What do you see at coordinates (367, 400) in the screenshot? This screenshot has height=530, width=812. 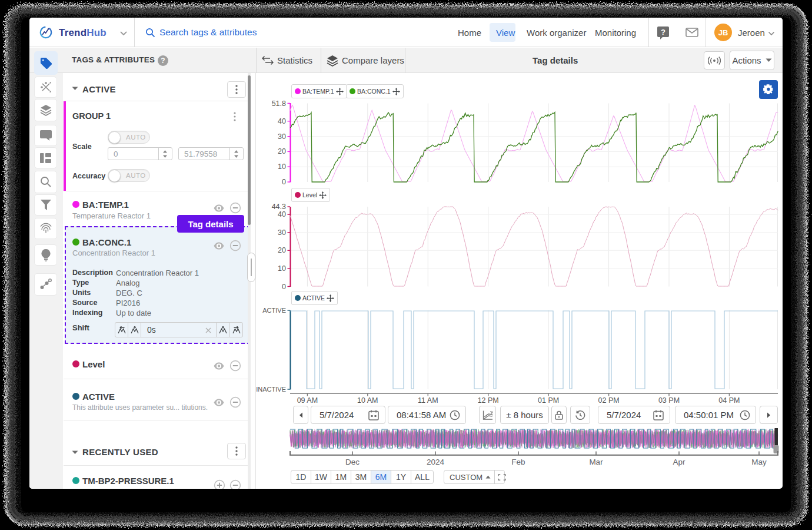 I see `svg-text: 10 AM` at bounding box center [367, 400].